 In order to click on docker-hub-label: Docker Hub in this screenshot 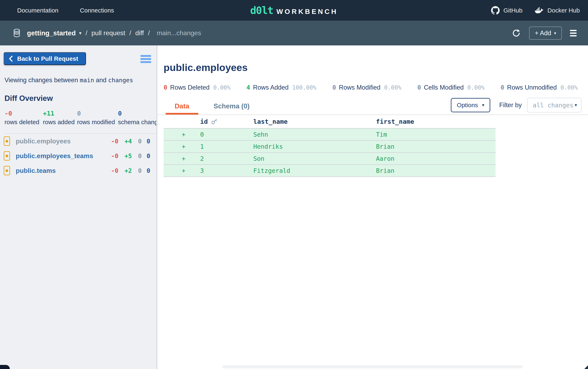, I will do `click(564, 10)`.